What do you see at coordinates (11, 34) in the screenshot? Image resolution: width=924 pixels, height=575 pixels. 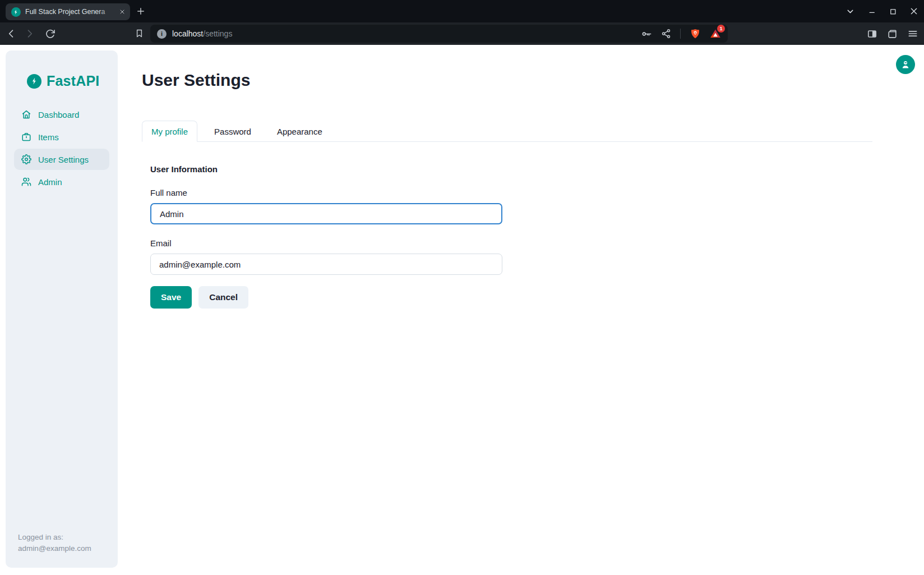 I see `back-icon` at bounding box center [11, 34].